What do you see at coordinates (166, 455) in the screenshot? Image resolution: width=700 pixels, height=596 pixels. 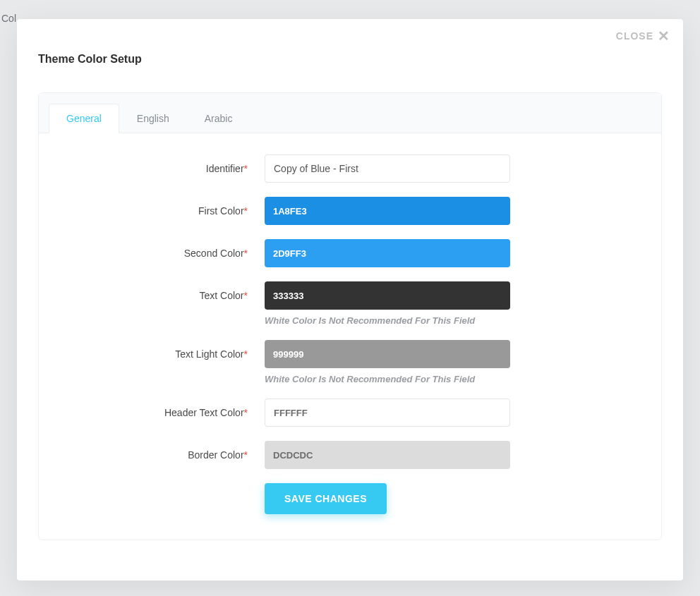 I see `label-border-color: Border Color*` at bounding box center [166, 455].